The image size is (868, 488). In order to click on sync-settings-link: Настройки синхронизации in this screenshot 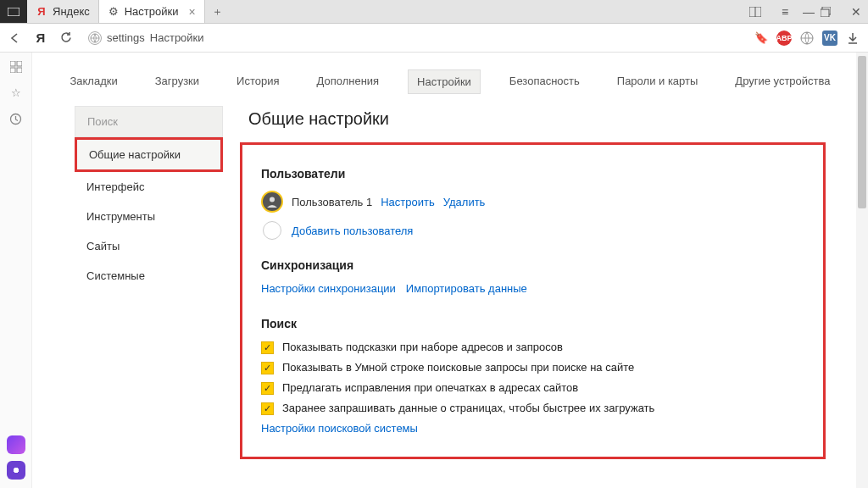, I will do `click(329, 288)`.